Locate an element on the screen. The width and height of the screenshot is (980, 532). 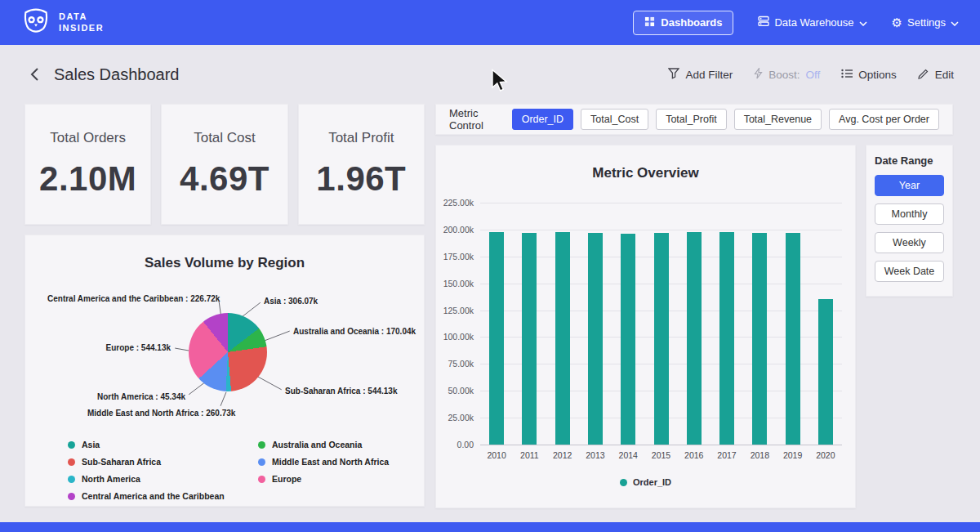
grid-icon is located at coordinates (650, 23).